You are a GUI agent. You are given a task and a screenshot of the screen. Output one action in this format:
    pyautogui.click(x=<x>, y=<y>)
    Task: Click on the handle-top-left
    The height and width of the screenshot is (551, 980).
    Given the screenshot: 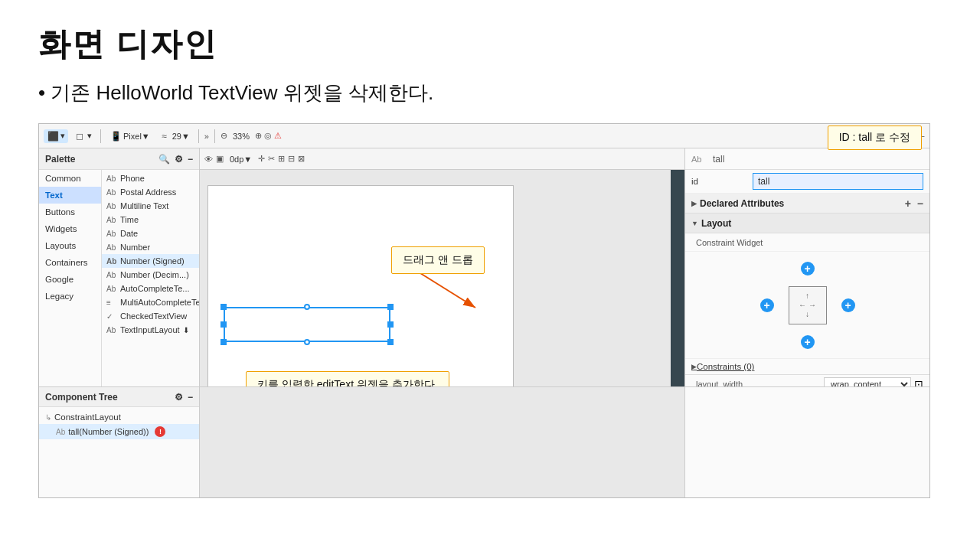 What is the action you would take?
    pyautogui.click(x=224, y=307)
    